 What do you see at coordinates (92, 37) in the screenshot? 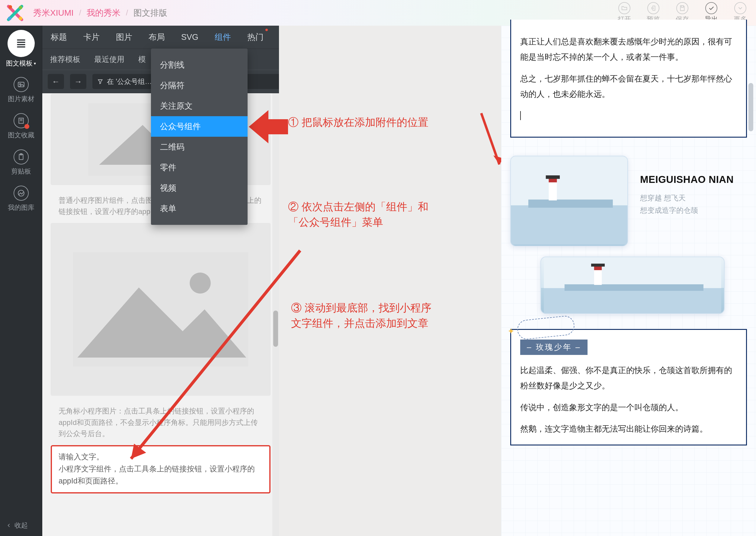
I see `tab-card: 卡片` at bounding box center [92, 37].